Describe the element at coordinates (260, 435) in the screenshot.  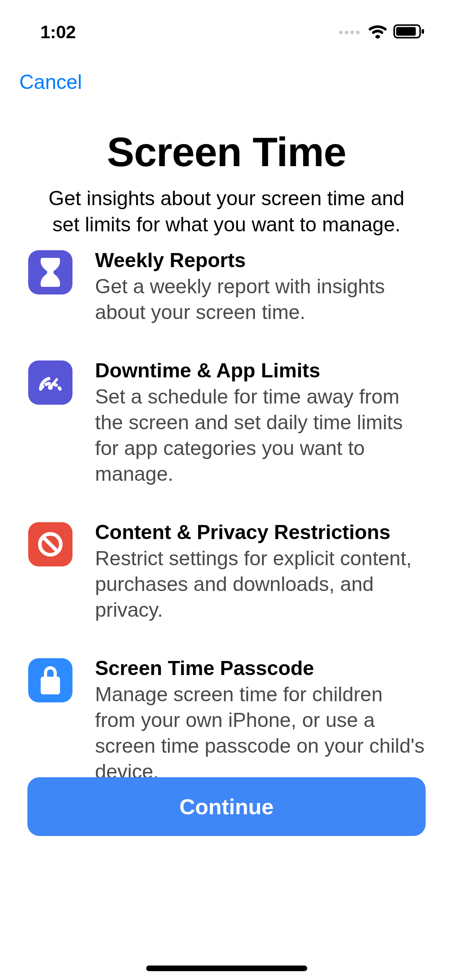
I see `feature-desc: Set a schedule for time away from the sc…` at that location.